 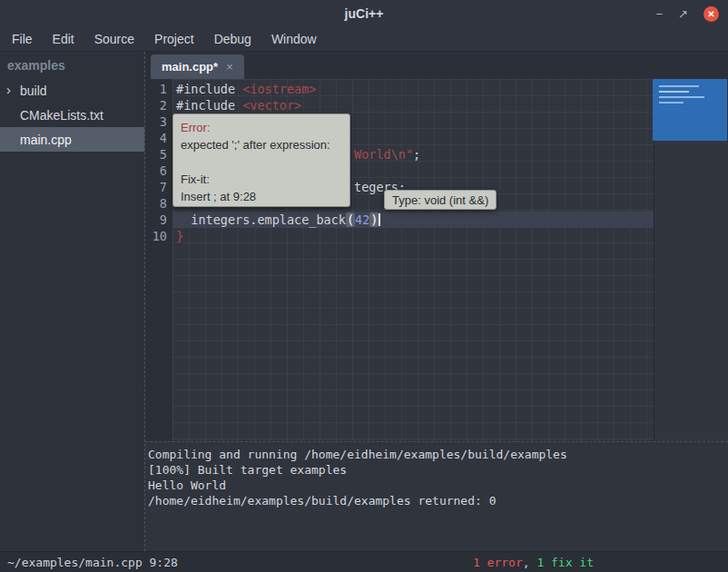 What do you see at coordinates (159, 138) in the screenshot?
I see `line-number: 4` at bounding box center [159, 138].